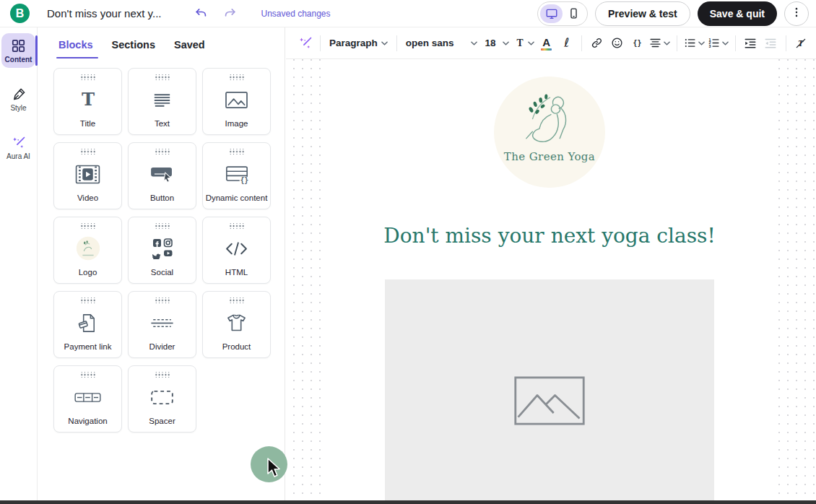 This screenshot has height=504, width=816. I want to click on navigation-block-icon, so click(88, 397).